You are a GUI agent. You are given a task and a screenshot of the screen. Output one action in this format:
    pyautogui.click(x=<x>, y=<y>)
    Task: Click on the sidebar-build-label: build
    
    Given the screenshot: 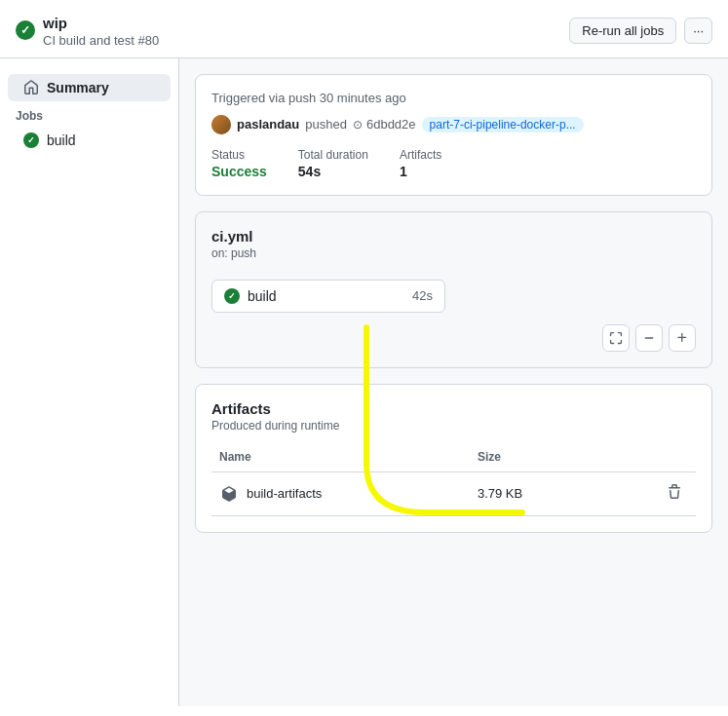 What is the action you would take?
    pyautogui.click(x=61, y=140)
    